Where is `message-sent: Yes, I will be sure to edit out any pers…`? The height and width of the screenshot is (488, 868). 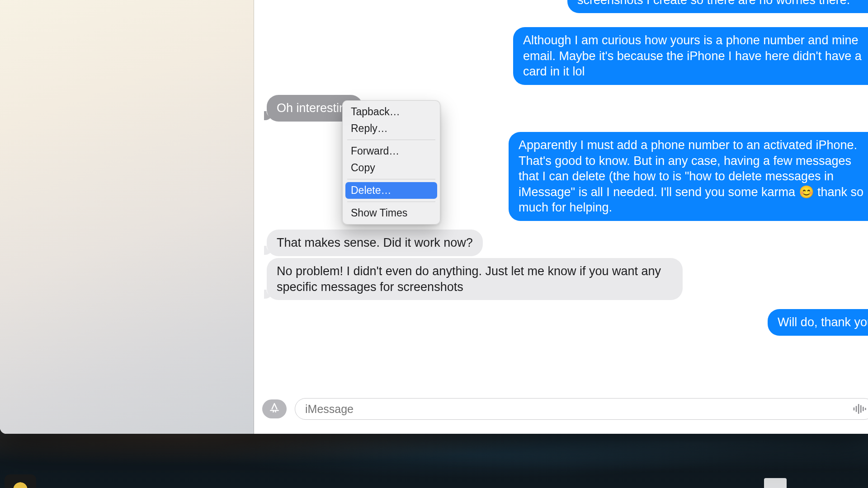 message-sent: Yes, I will be sure to edit out any pers… is located at coordinates (718, 6).